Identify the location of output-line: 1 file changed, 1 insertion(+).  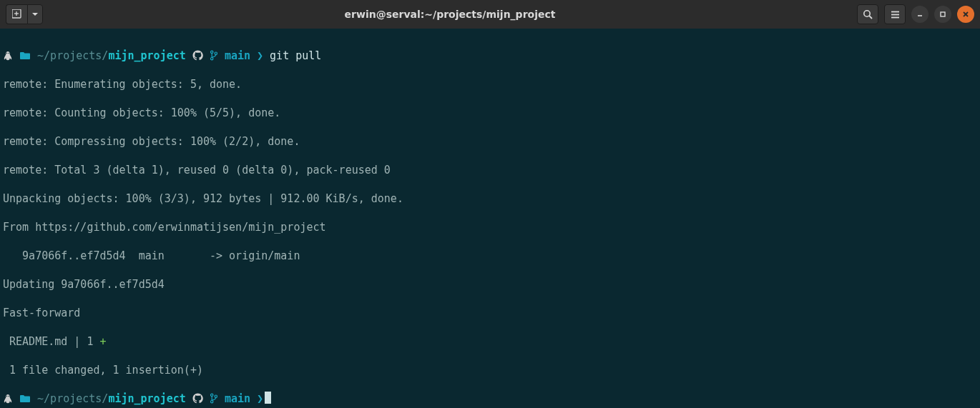
(490, 370).